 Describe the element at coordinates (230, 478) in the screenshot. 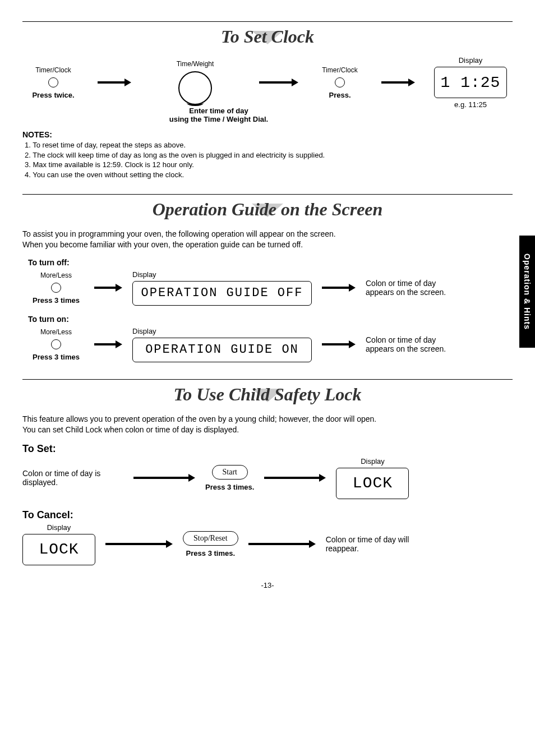

I see `start-button-block: Start Press 3 times.` at that location.